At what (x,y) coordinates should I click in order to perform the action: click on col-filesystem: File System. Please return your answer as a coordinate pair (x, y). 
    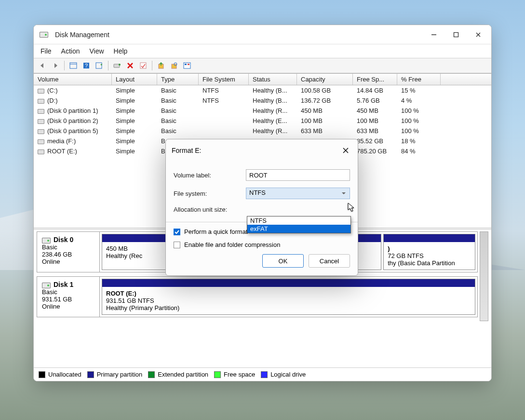
    Looking at the image, I should click on (224, 79).